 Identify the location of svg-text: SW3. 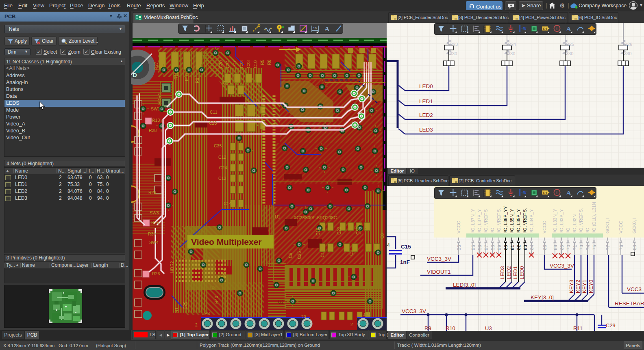
(154, 213).